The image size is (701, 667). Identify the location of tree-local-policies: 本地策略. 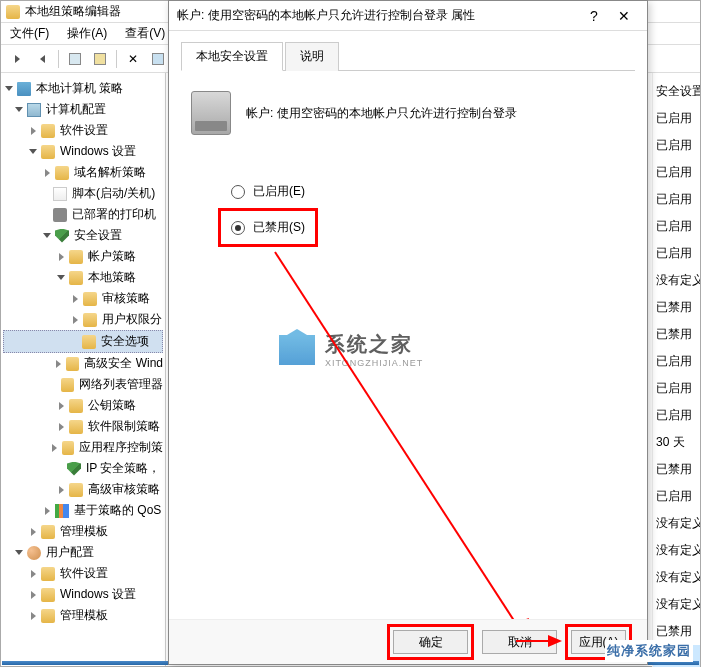
(83, 278).